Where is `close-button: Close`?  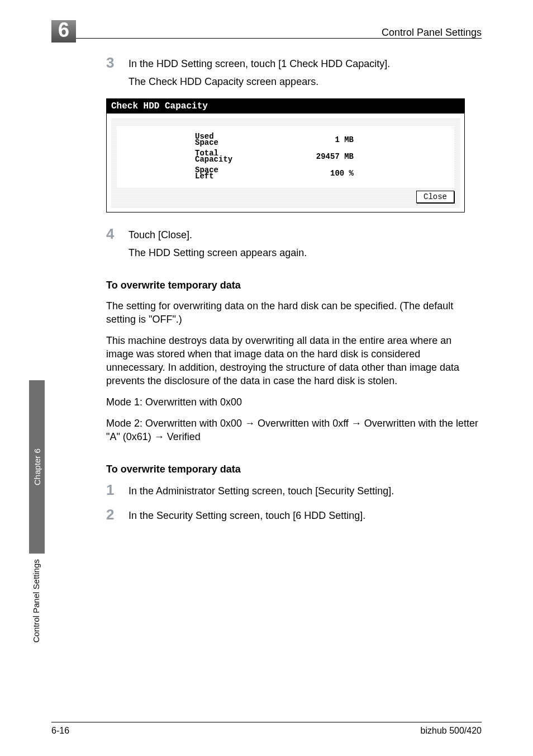
close-button: Close is located at coordinates (435, 197).